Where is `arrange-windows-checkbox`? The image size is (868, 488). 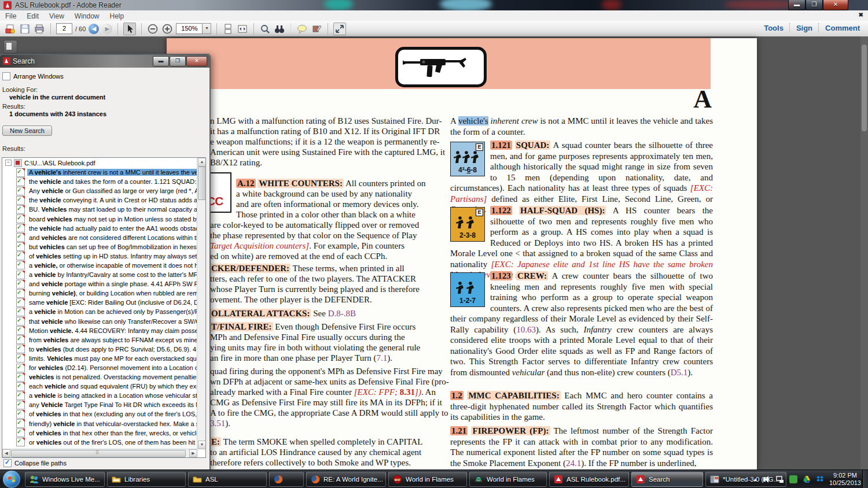
arrange-windows-checkbox is located at coordinates (6, 76).